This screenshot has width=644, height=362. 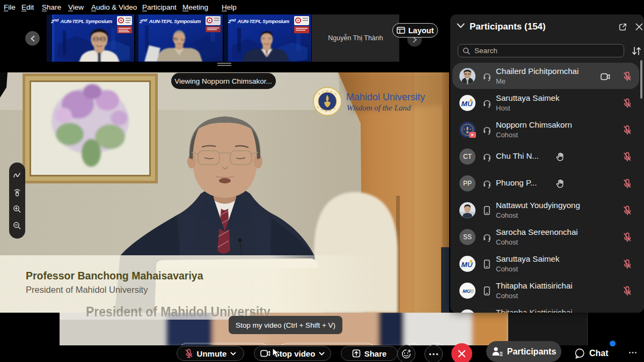 I want to click on svg-text: Mahidol University, so click(x=385, y=97).